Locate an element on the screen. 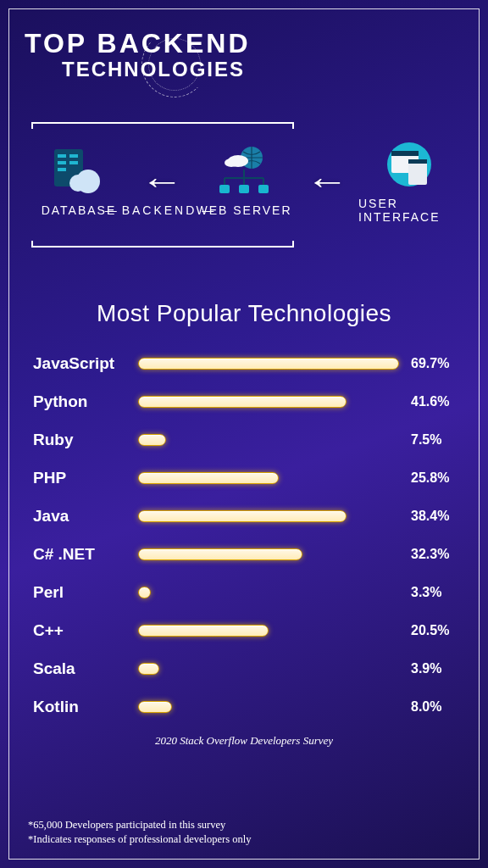 Image resolution: width=488 pixels, height=868 pixels. bar-label: Kotlin is located at coordinates (80, 707).